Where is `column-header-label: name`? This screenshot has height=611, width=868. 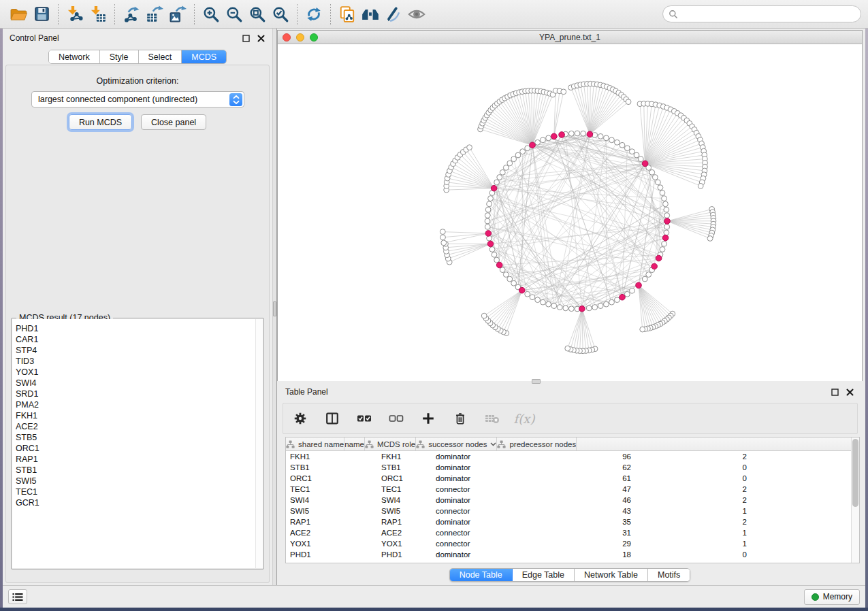
column-header-label: name is located at coordinates (354, 444).